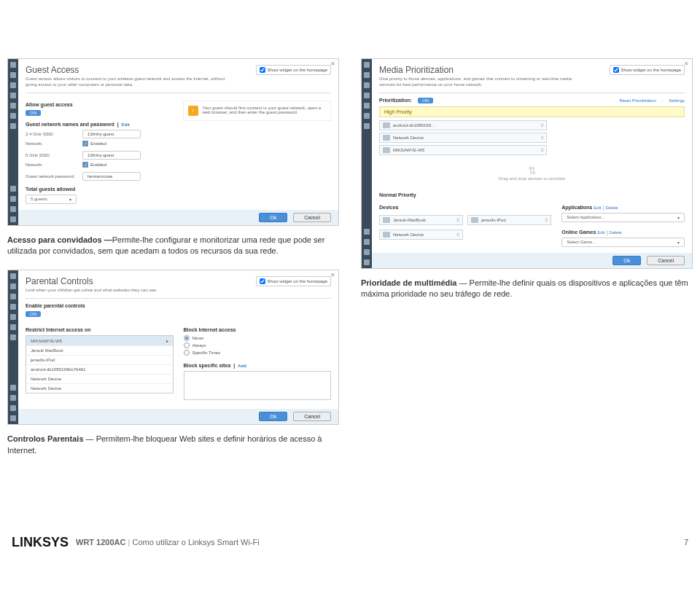 This screenshot has width=700, height=607. Describe the element at coordinates (421, 220) in the screenshot. I see `normal-device: Jerault-MacBook≡` at that location.